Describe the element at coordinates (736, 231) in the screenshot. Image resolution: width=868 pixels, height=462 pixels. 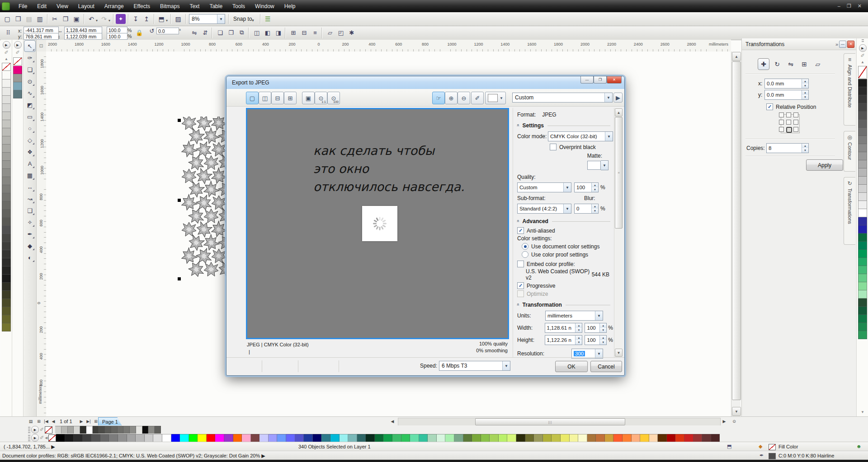
I see `scrollbar-thumb` at that location.